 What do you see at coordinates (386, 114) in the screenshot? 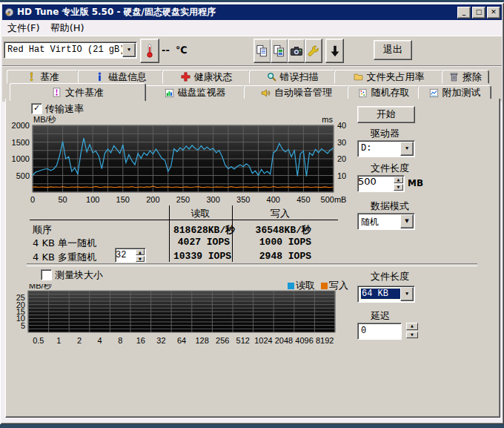
I see `start-button-label: 开始` at bounding box center [386, 114].